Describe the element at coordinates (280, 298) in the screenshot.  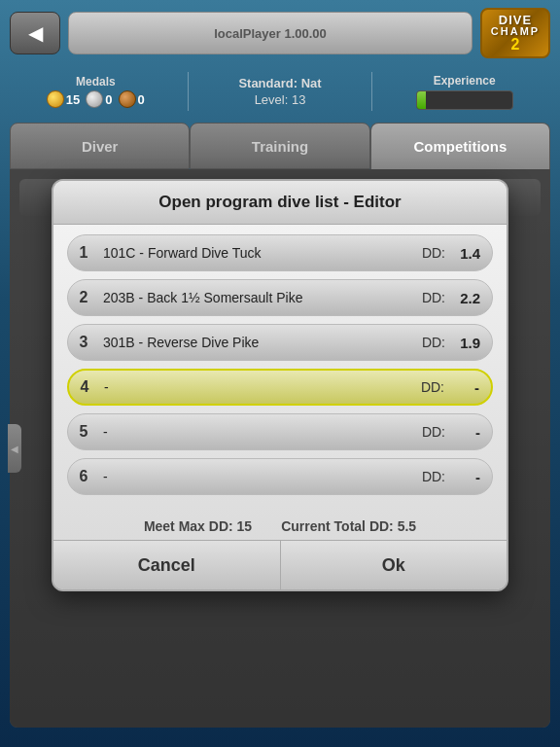
I see `dive-item-2: 2203B - Back 1½ Somersault PikeDD:2.2` at that location.